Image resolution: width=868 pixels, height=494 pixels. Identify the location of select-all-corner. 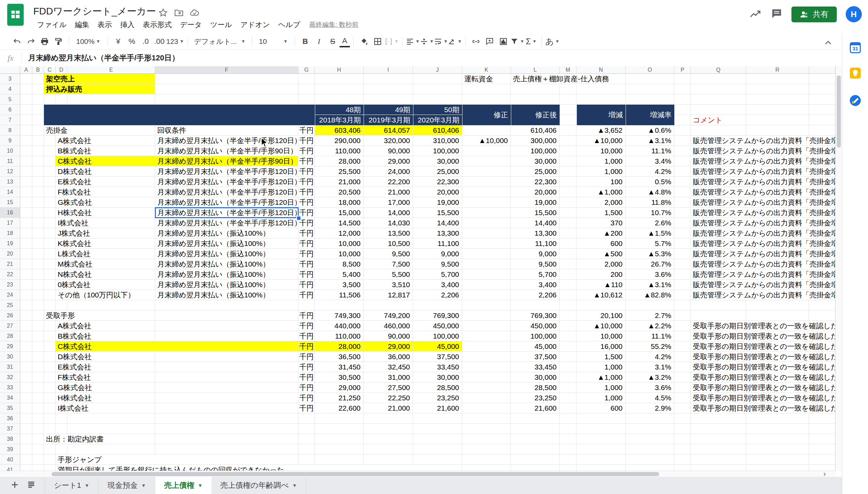
(10, 70).